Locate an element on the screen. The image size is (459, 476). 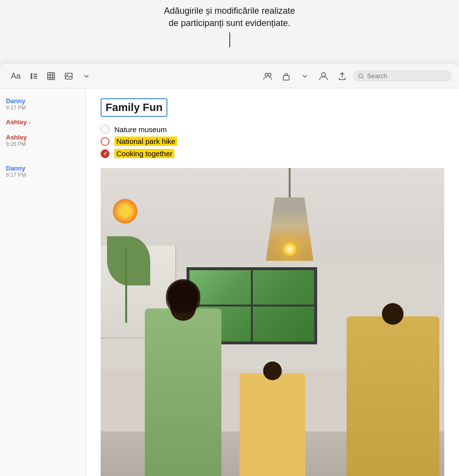
font-button: Aa is located at coordinates (16, 76).